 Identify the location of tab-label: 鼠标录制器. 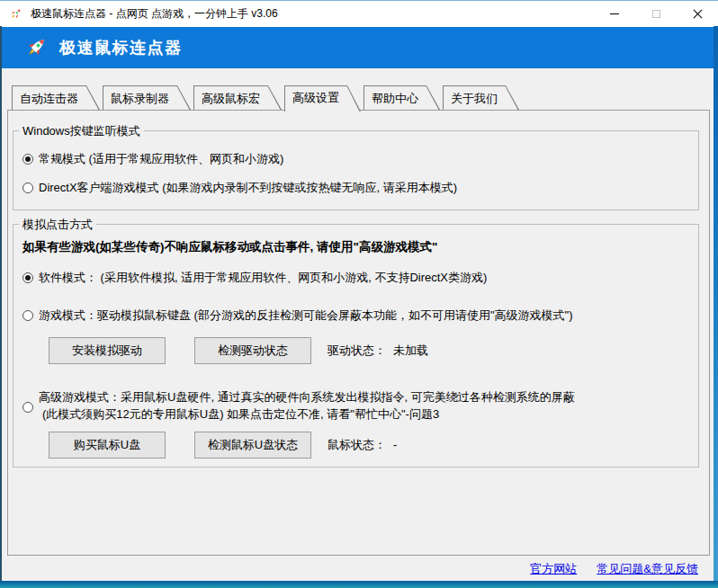
(147, 96).